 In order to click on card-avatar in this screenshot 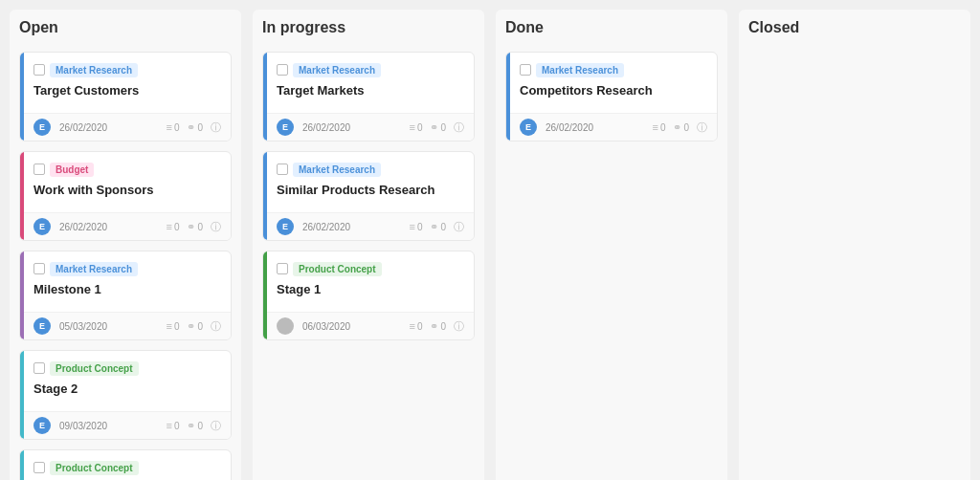, I will do `click(285, 326)`.